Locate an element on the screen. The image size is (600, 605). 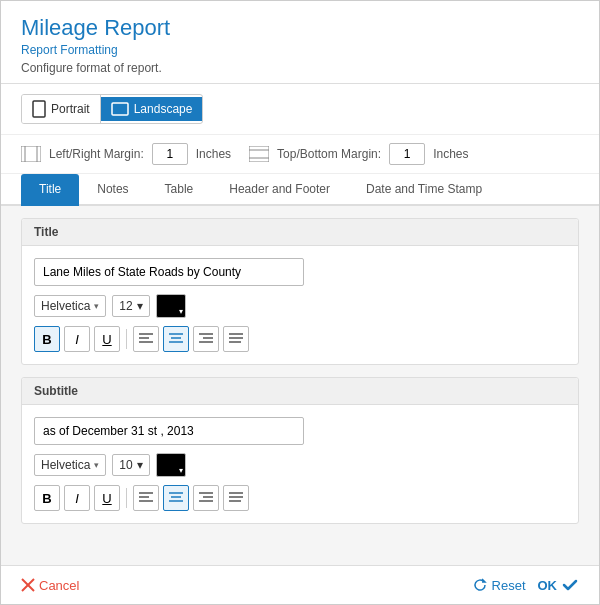
top-bottom-margin-icon is located at coordinates (259, 154).